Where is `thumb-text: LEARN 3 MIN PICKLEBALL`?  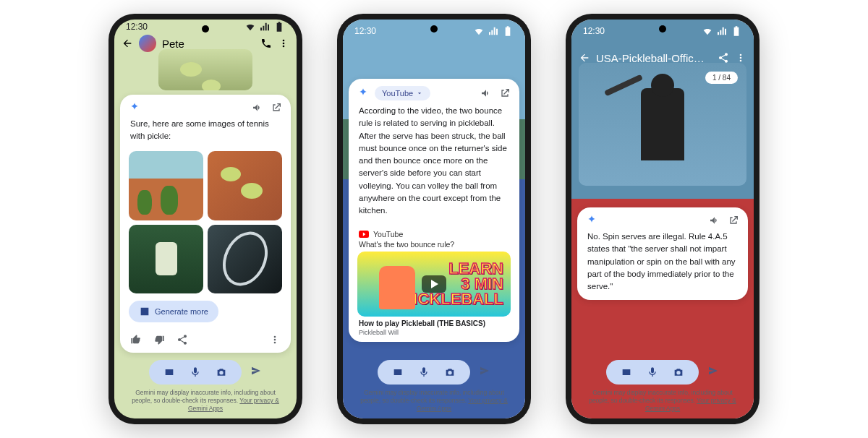 thumb-text: LEARN 3 MIN PICKLEBALL is located at coordinates (453, 285).